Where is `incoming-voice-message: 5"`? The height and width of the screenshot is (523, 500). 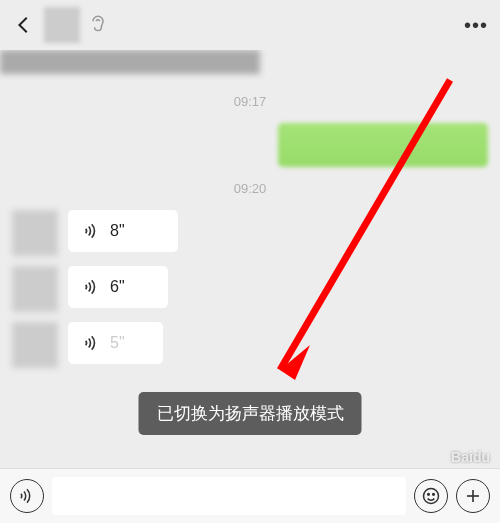 incoming-voice-message: 5" is located at coordinates (250, 345).